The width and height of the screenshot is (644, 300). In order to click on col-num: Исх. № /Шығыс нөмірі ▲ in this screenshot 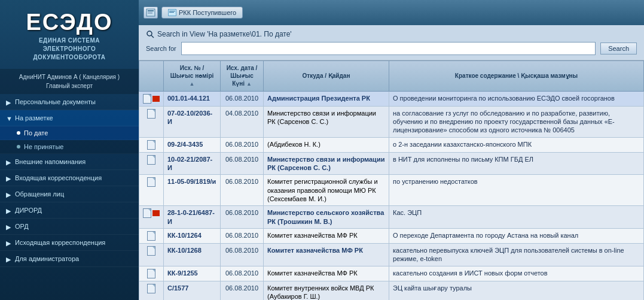, I will do `click(193, 77)`.